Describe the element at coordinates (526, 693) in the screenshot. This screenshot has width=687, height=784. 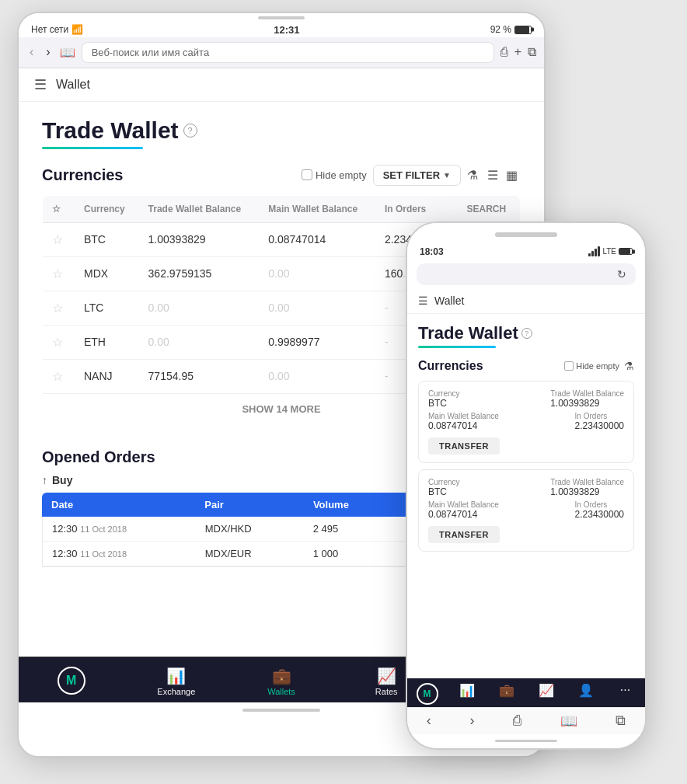
I see `phone-bottom-nav: M 📊 💼 📈 👤 ···` at that location.